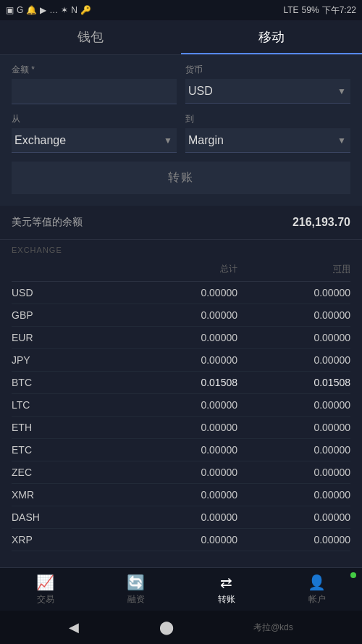 The height and width of the screenshot is (644, 362). What do you see at coordinates (181, 495) in the screenshot?
I see `table-row: XMR 0.00000 0.00000` at bounding box center [181, 495].